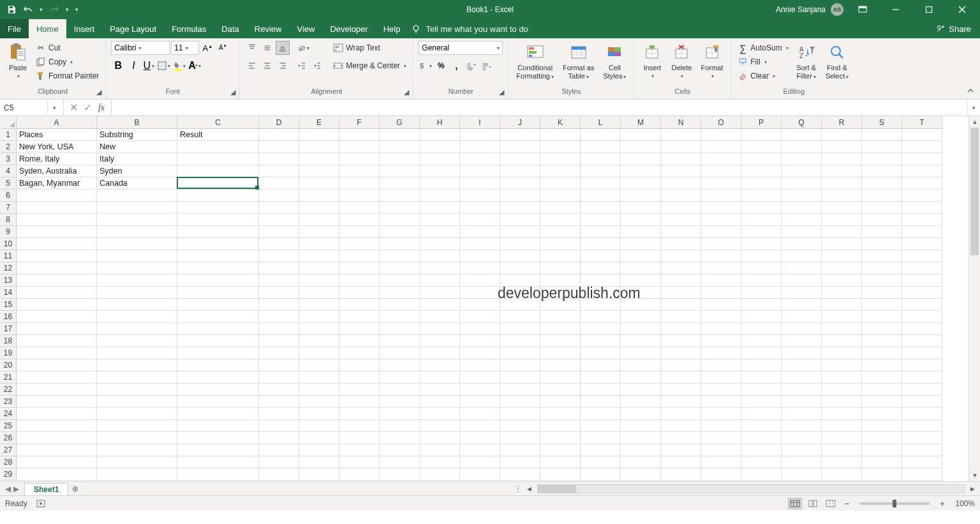  I want to click on align-center-icon, so click(267, 66).